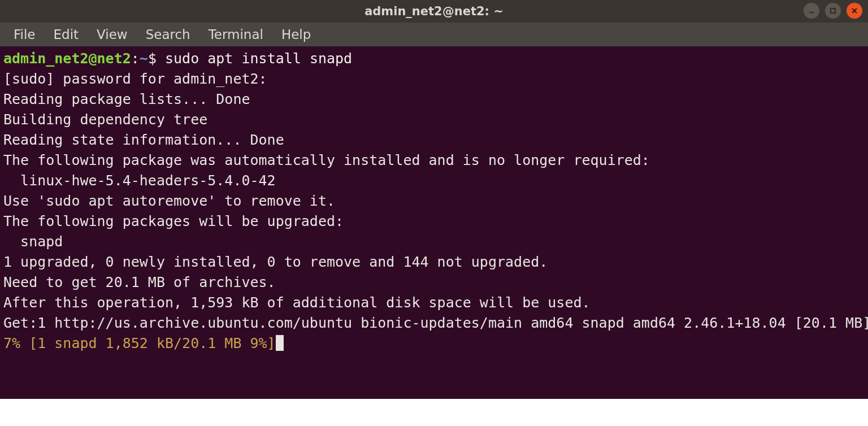 The height and width of the screenshot is (426, 868). What do you see at coordinates (259, 59) in the screenshot?
I see `command-text: sudo apt install snapd` at bounding box center [259, 59].